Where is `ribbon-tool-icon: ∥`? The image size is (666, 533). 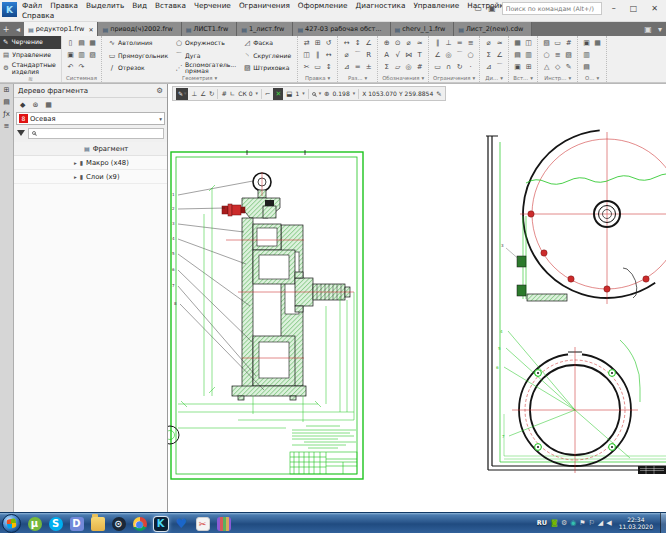 ribbon-tool-icon: ∥ is located at coordinates (318, 55).